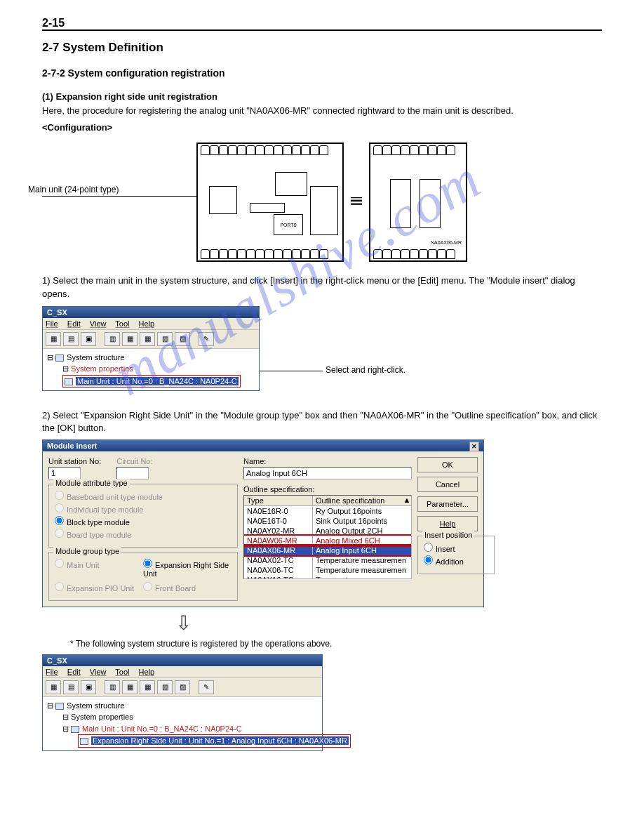  Describe the element at coordinates (151, 340) in the screenshot. I see `win1-toolbar: ▦ ▤ ▣ ▥ ▦ ▦ ▧ ▨ ✎` at that location.